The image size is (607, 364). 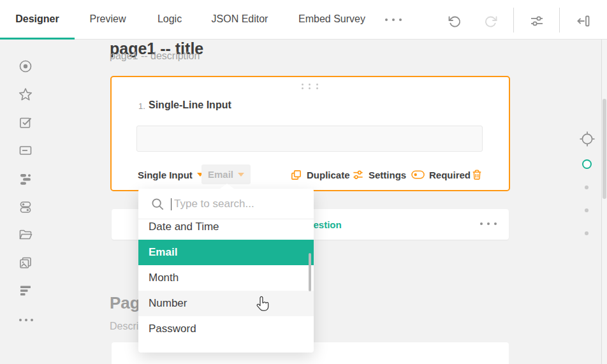 What do you see at coordinates (488, 224) in the screenshot?
I see `question-more-icon` at bounding box center [488, 224].